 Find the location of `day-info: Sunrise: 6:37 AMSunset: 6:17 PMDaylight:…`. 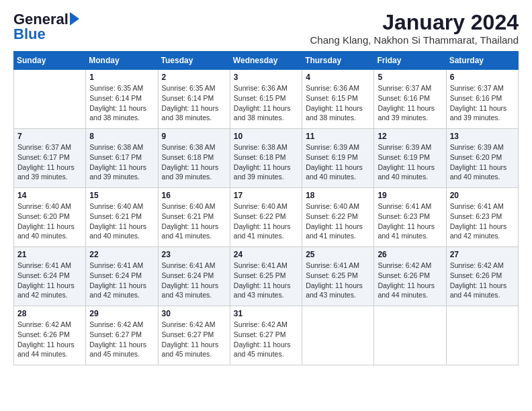

day-info: Sunrise: 6:37 AMSunset: 6:17 PMDaylight:… is located at coordinates (50, 163).